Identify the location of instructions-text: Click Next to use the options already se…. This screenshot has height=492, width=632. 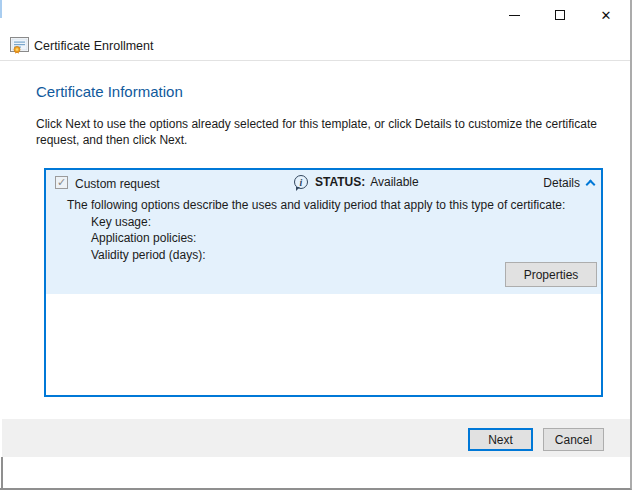
(323, 132).